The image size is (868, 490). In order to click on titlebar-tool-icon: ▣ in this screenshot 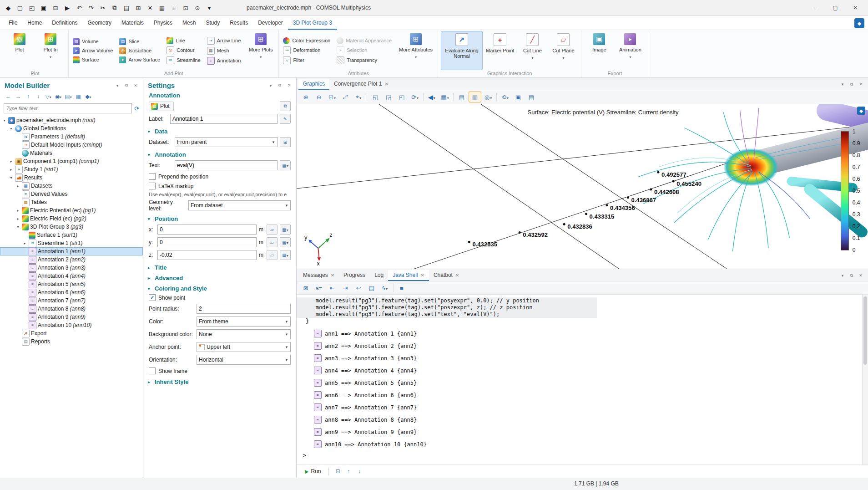, I will do `click(44, 8)`.